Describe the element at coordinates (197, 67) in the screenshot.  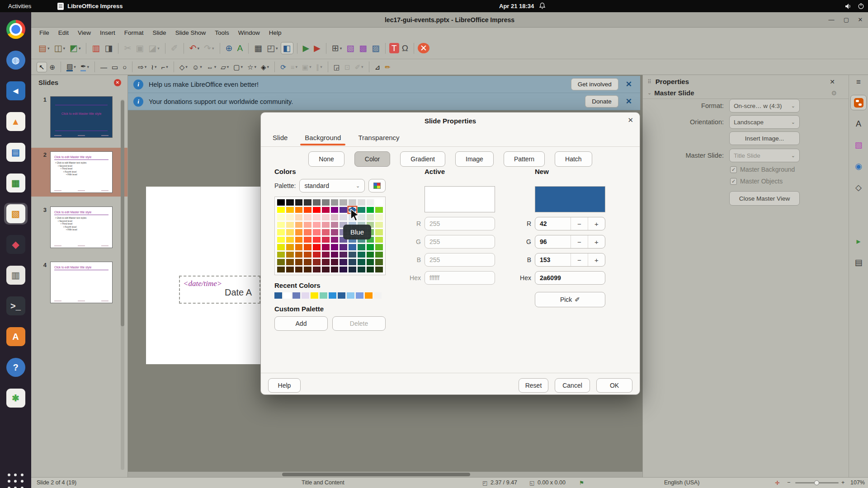
I see `symbol-shapes-icon: ☺▾` at that location.